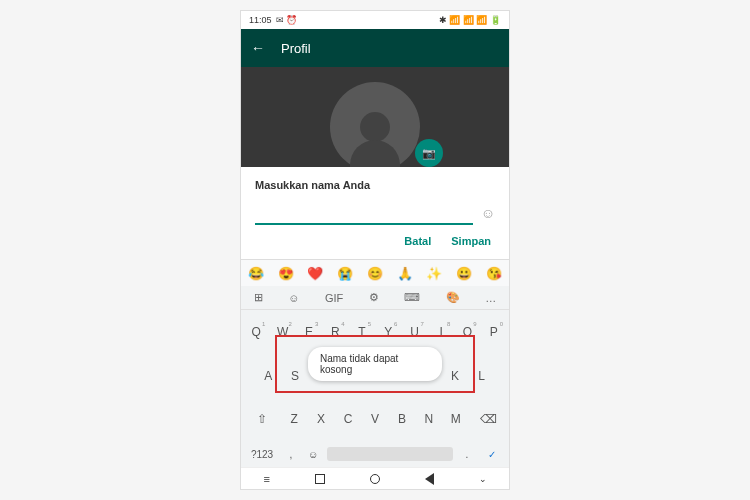 The height and width of the screenshot is (500, 750). I want to click on keyboard-toolbar: ⊞ ☺ GIF ⚙ ⌨ 🎨 …, so click(375, 298).